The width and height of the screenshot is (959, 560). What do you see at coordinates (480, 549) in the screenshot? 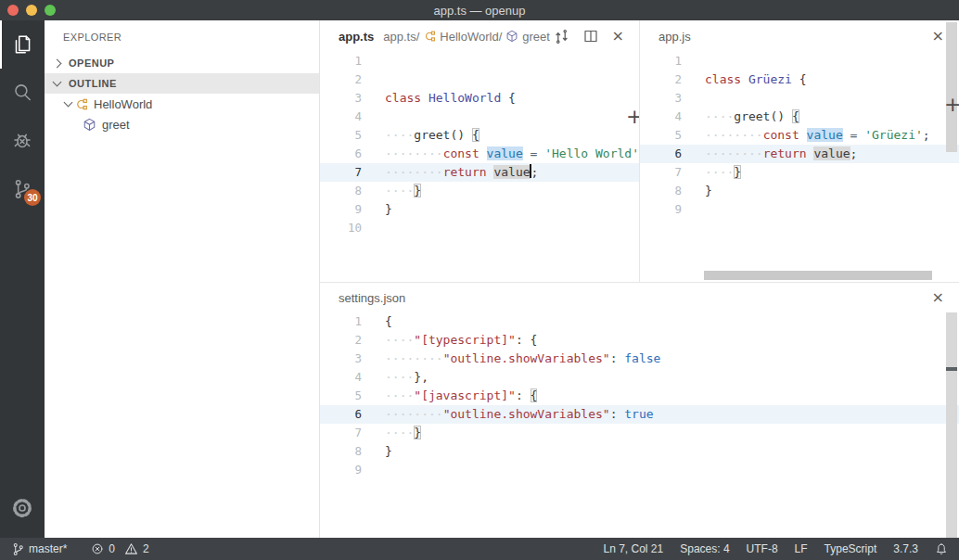
I see `status-bar: master* 0 2 Ln 7, Col 21 Spaces: 4 UTF-8…` at bounding box center [480, 549].